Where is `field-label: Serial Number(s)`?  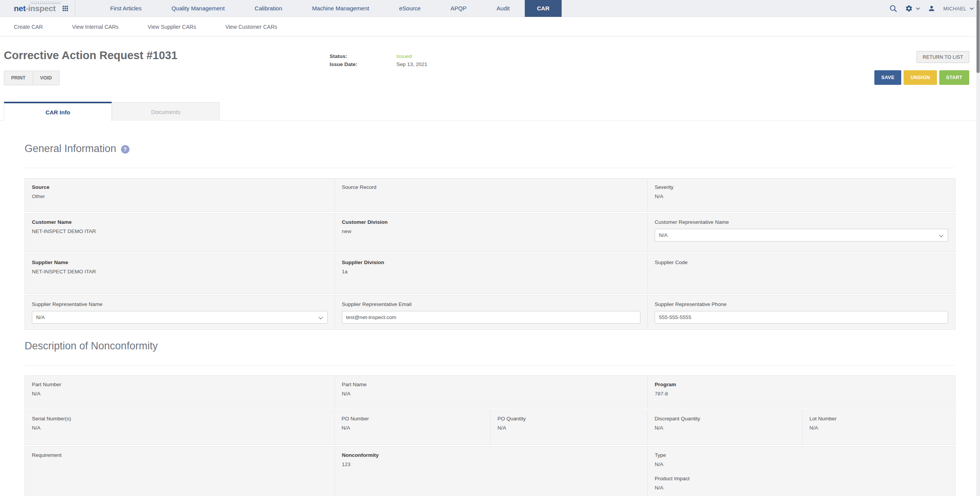
field-label: Serial Number(s) is located at coordinates (180, 418).